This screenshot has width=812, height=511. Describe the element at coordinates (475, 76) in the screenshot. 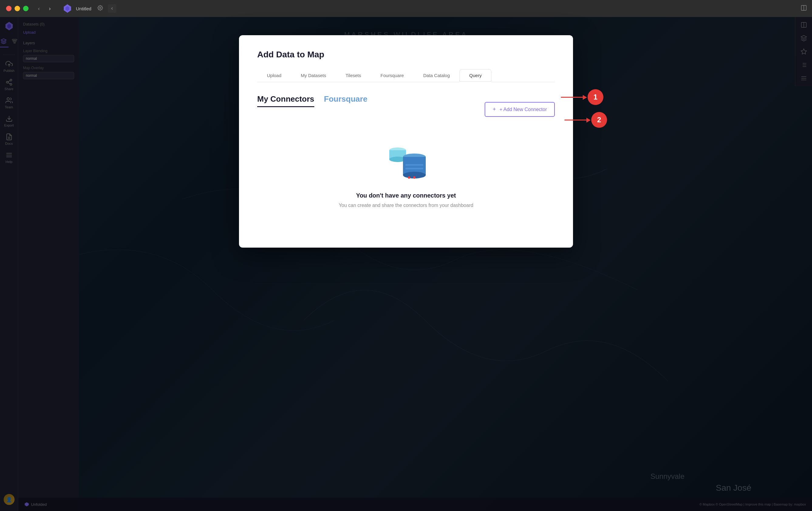

I see `tab-query: Query` at that location.